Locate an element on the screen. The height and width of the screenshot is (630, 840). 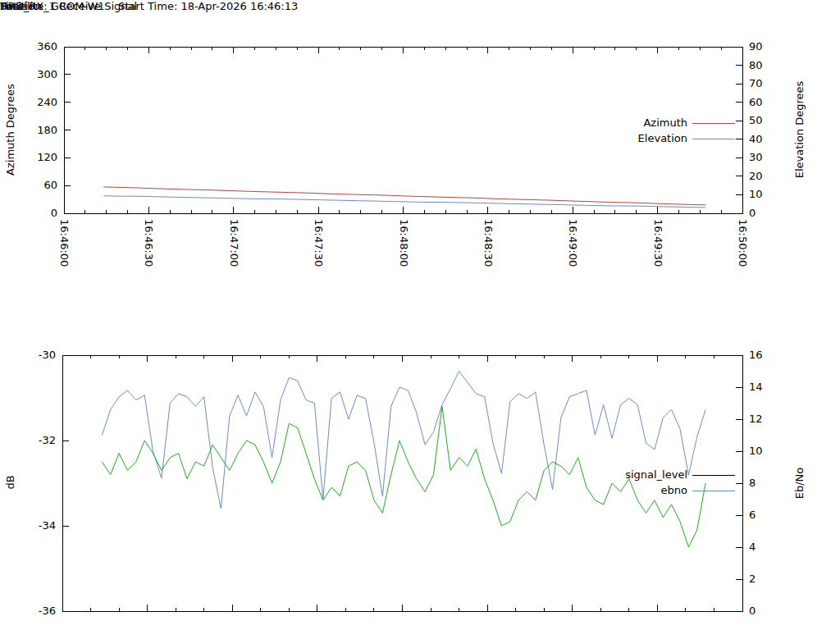
x-tick-label: 16:49:30 is located at coordinates (658, 243).